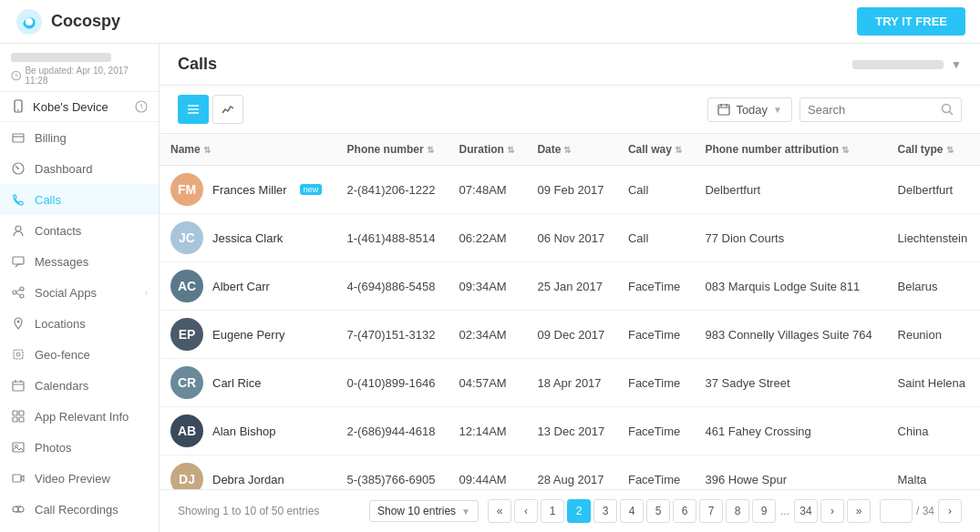 The height and width of the screenshot is (532, 980). Describe the element at coordinates (392, 473) in the screenshot. I see `cell-phone: 5-(385)766-6905` at that location.